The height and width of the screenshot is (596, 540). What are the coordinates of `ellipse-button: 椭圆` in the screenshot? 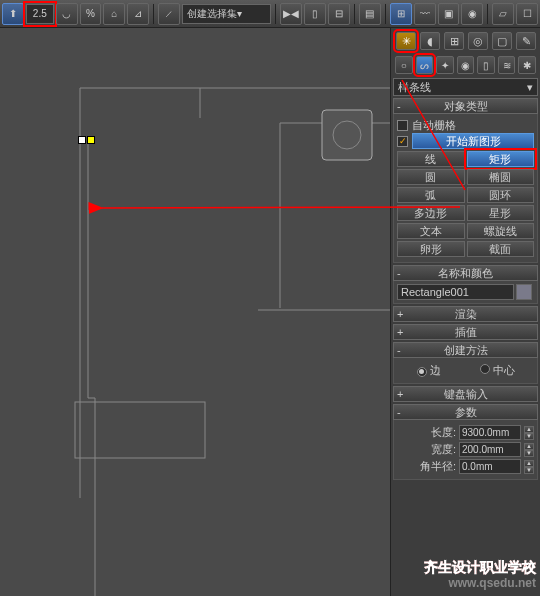 It's located at (501, 177).